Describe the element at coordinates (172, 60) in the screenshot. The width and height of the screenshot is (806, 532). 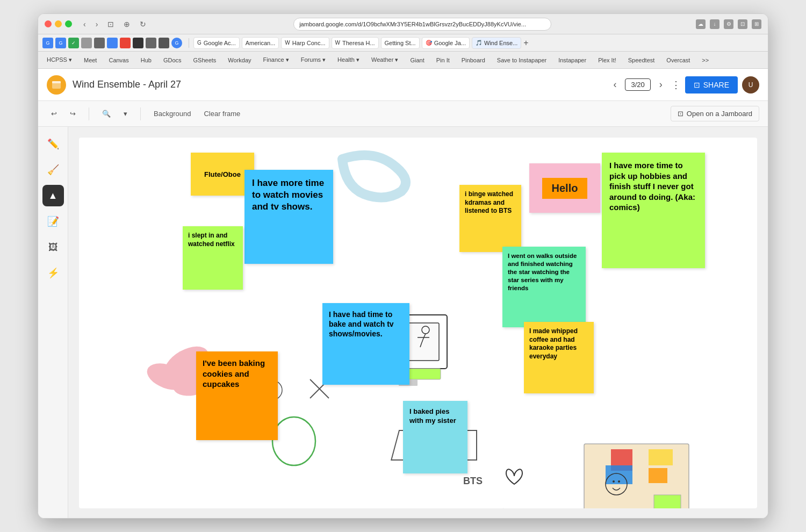
I see `nav-gdocs: GDocs` at that location.